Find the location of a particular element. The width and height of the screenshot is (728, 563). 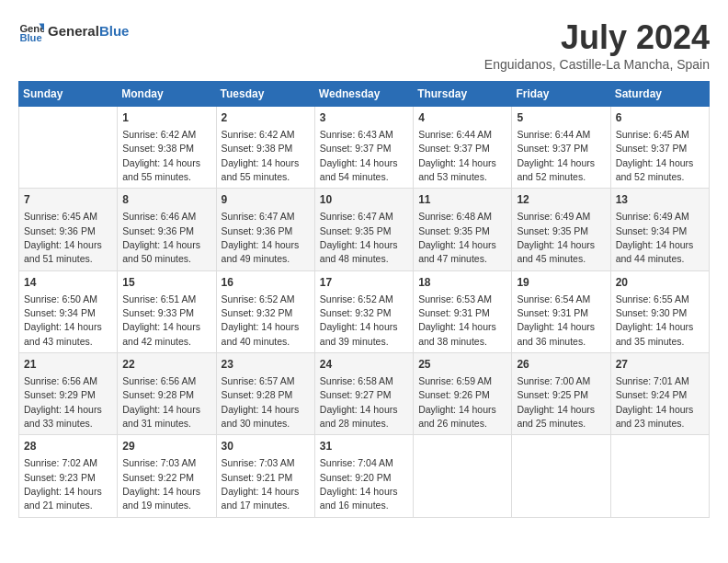

week-row-4: 21Sunrise: 6:56 AM Sunset: 9:29 PM Dayli… is located at coordinates (364, 394).